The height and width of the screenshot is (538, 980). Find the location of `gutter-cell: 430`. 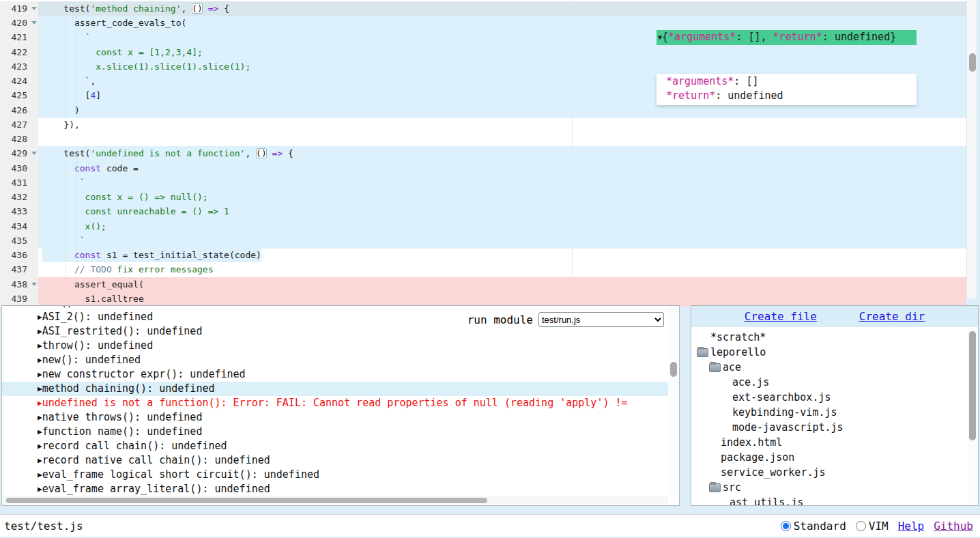

gutter-cell: 430 is located at coordinates (19, 169).